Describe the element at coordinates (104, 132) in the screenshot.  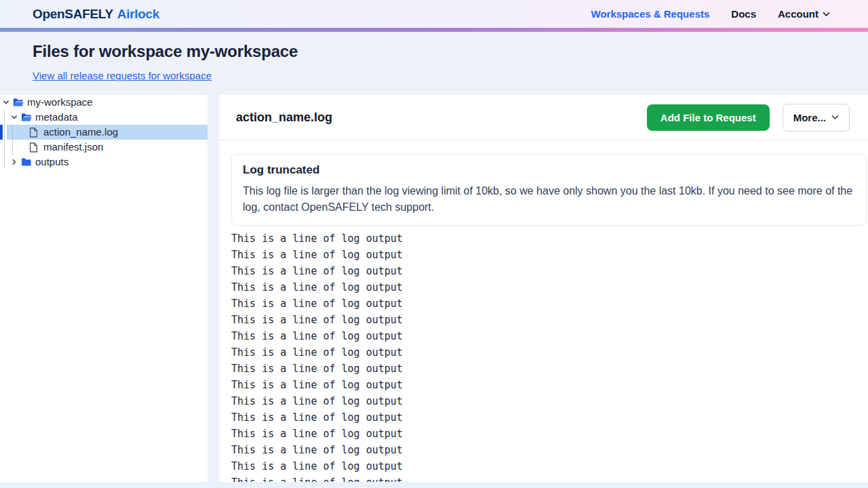
I see `tree-item-action-name-log: action_name.log` at that location.